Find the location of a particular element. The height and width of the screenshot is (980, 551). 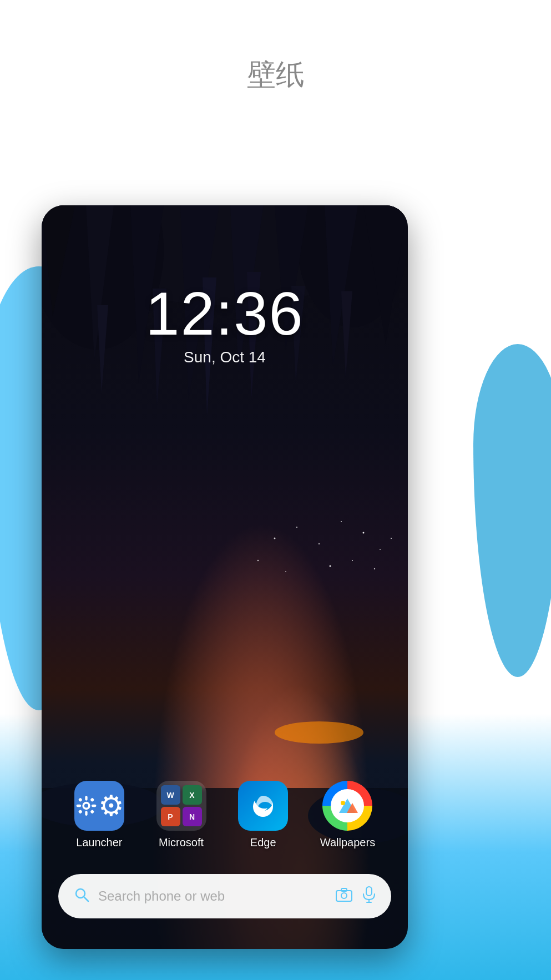

search-right-icons is located at coordinates (356, 897).